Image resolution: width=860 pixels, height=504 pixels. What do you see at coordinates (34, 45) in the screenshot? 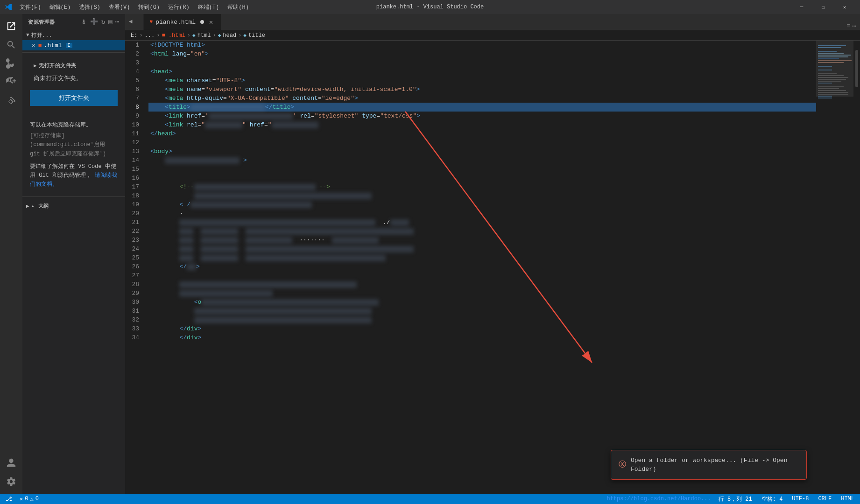
I see `close-file-icon: ✕` at bounding box center [34, 45].